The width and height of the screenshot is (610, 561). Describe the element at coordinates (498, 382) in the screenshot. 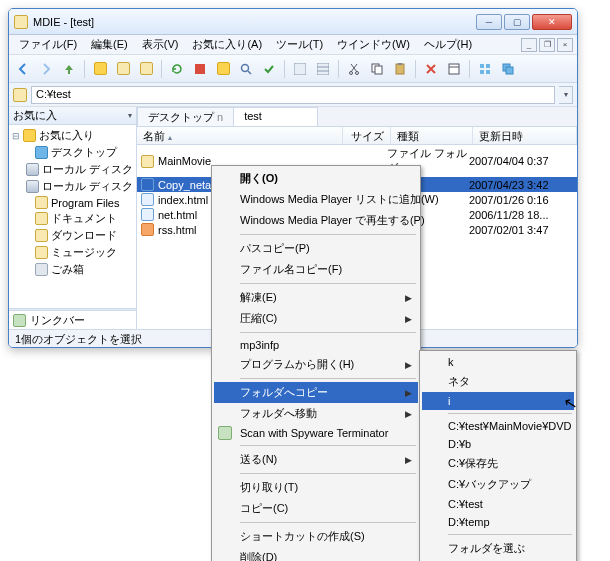

I see `menu-item: ネタ` at that location.